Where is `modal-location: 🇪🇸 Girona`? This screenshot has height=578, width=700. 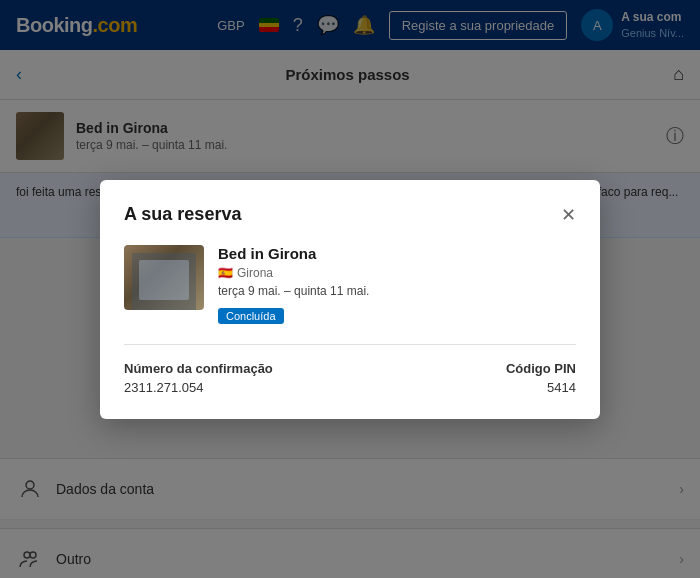 modal-location: 🇪🇸 Girona is located at coordinates (294, 273).